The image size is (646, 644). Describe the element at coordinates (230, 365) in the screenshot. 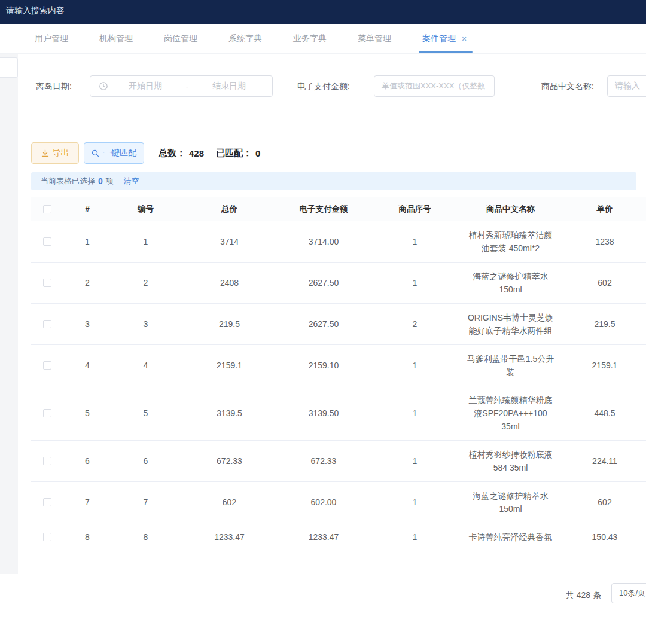

I see `cell-total-price: 2159.1` at that location.